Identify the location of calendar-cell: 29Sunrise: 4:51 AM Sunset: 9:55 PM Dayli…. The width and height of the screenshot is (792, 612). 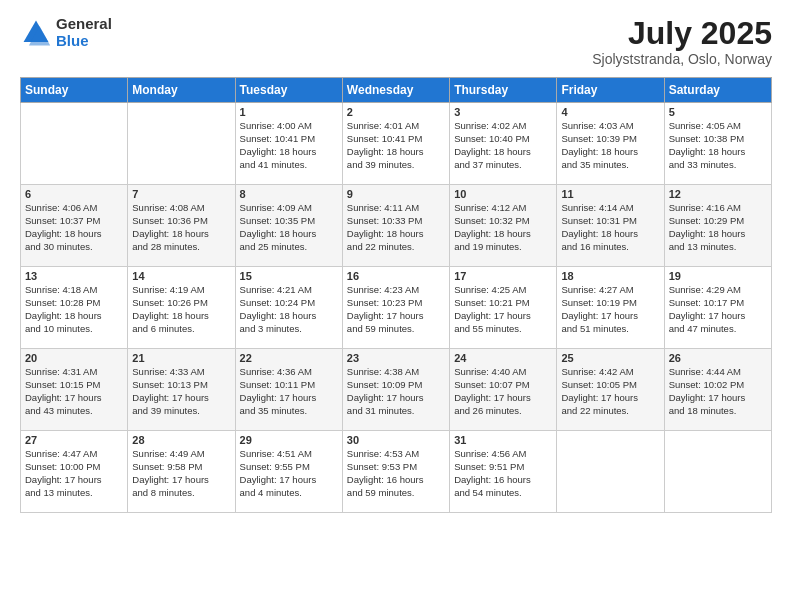
(288, 472).